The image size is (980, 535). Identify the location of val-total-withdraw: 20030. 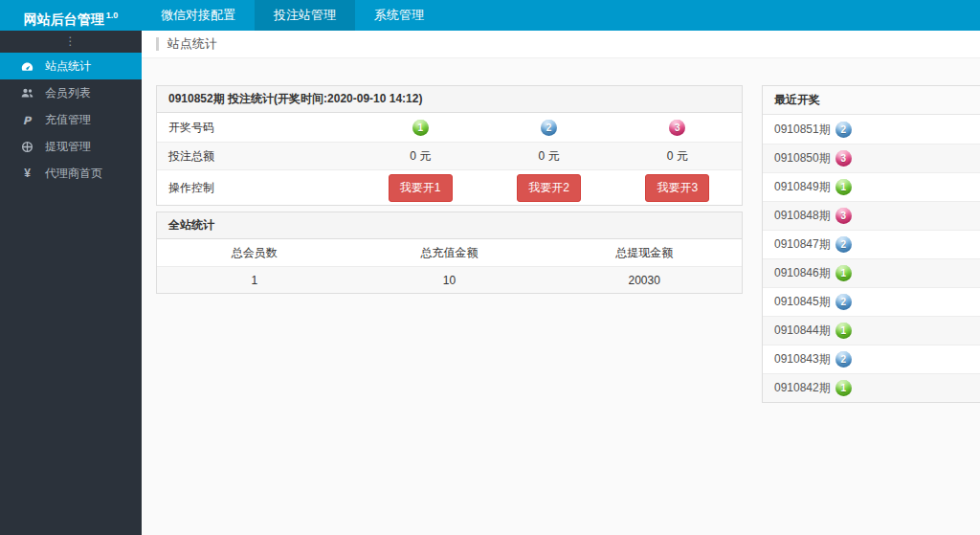
(644, 279).